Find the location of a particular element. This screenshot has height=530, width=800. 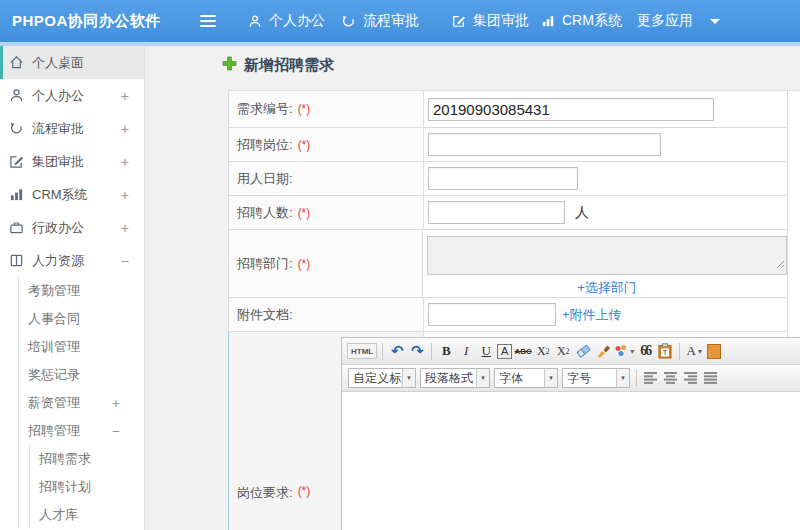

nav-workflow-approval: 流程审批 is located at coordinates (380, 21).